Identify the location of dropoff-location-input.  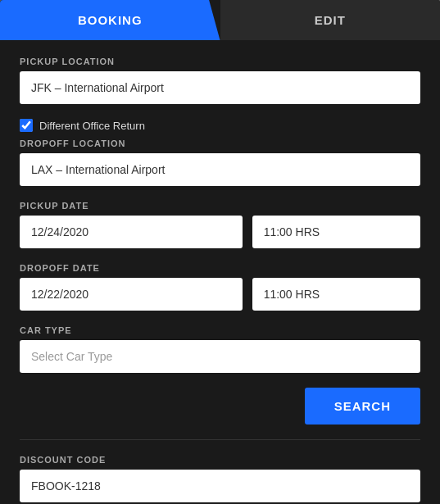
(220, 170).